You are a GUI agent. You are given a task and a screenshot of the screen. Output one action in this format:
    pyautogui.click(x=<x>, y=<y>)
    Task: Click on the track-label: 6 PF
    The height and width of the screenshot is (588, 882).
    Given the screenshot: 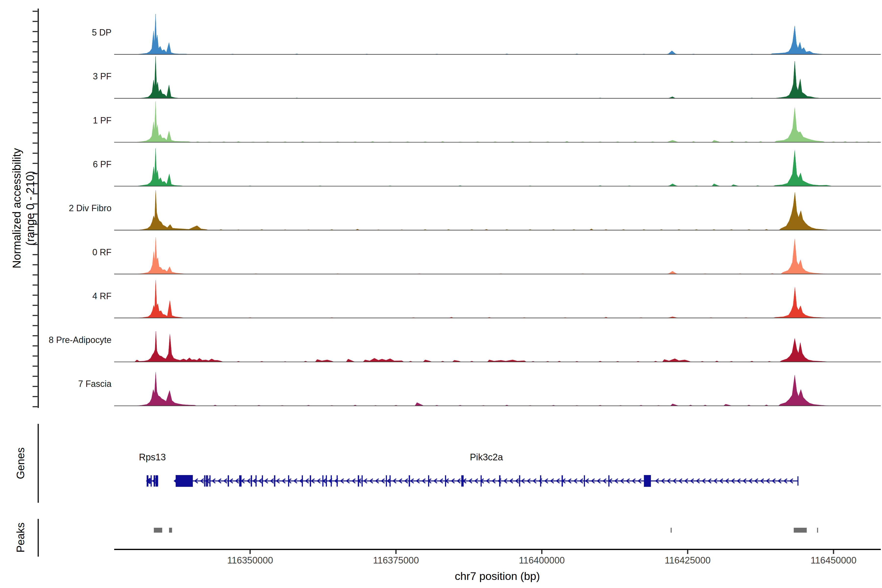 What is the action you would take?
    pyautogui.click(x=75, y=164)
    